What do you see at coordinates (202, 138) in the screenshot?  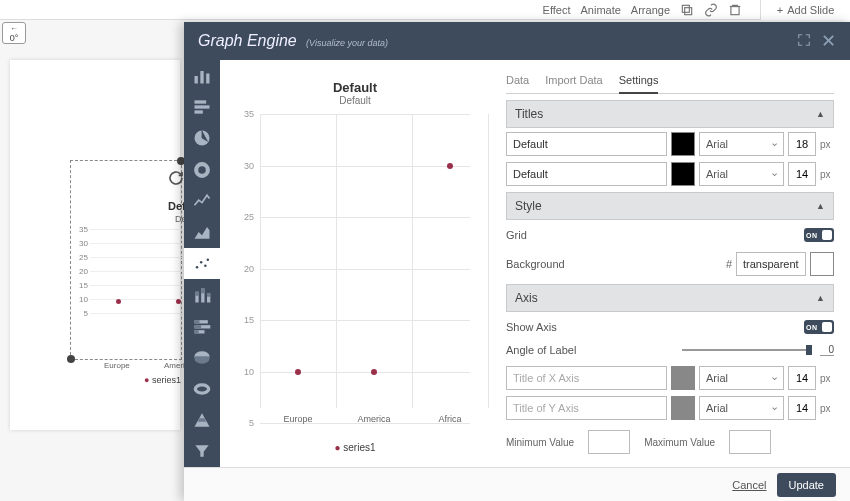 I see `chart-type-pie` at bounding box center [202, 138].